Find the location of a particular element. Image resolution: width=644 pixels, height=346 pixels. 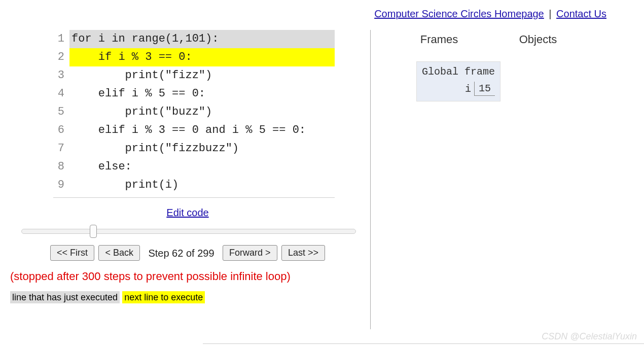

homepage-link: Computer Science Circles Homepage is located at coordinates (459, 14).